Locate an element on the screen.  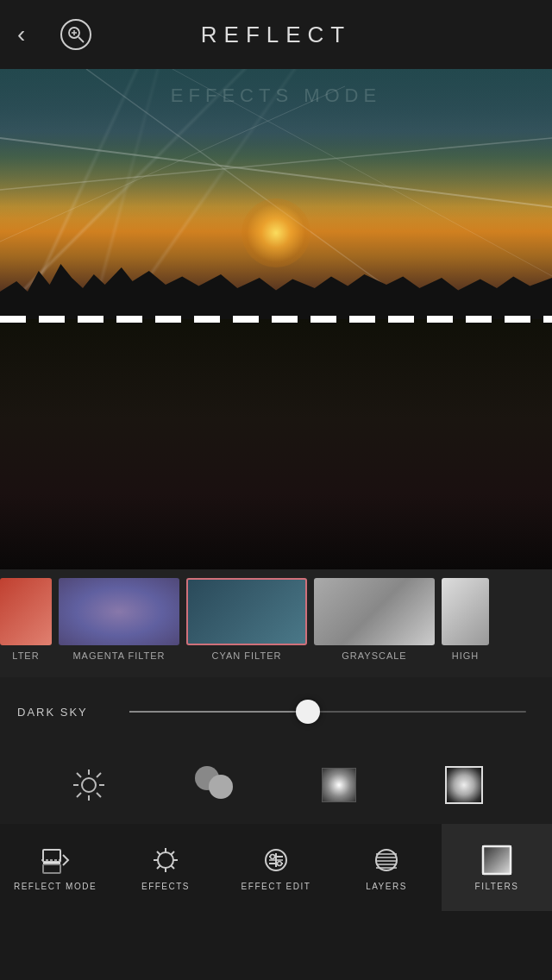
app-title: REFLECT is located at coordinates (276, 35).